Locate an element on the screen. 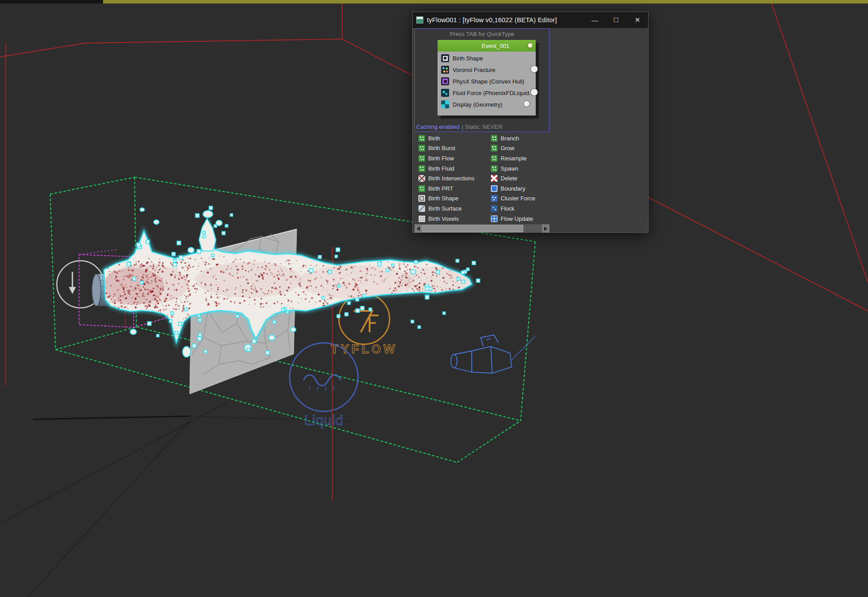  depot-item-boundary: Boundary is located at coordinates (520, 188).